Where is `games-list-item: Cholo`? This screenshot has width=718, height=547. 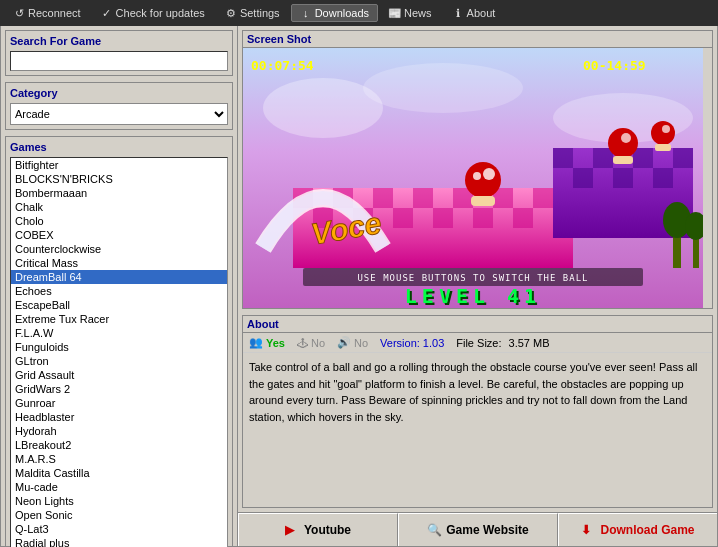
games-list-item: Cholo is located at coordinates (119, 221).